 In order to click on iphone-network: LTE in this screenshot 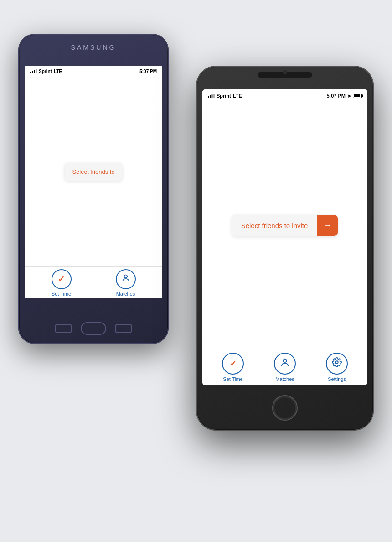, I will do `click(237, 96)`.